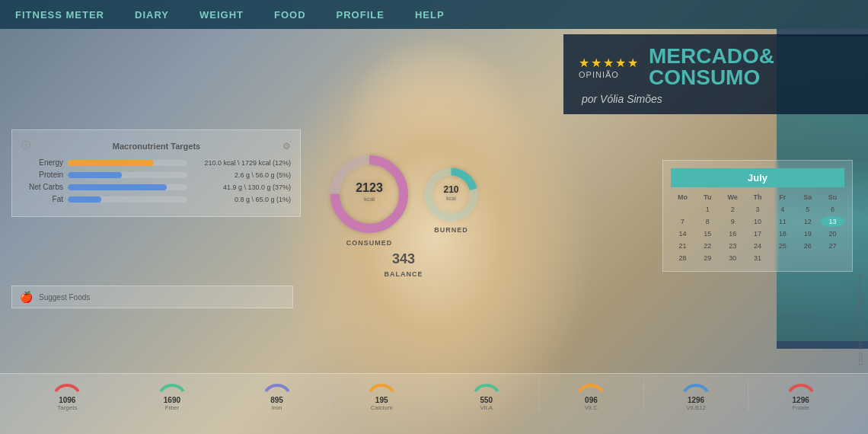  Describe the element at coordinates (682, 246) in the screenshot. I see `cal-day-21: 21` at that location.